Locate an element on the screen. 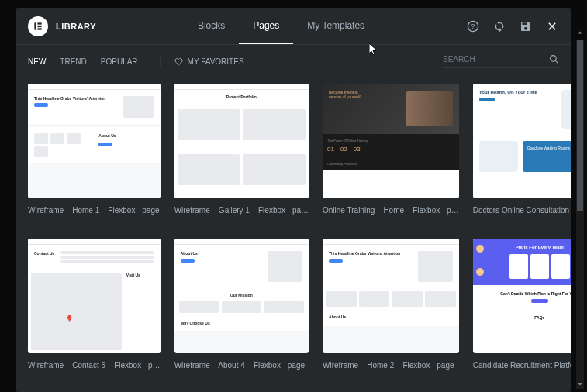  template-title: Wireframe – Contact 5 – Flexbox - p… is located at coordinates (95, 366).